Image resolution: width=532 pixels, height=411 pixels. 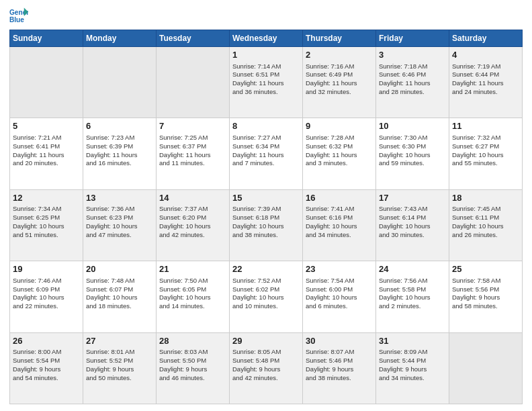 What do you see at coordinates (266, 39) in the screenshot?
I see `weekday-header-row: SundayMondayTuesdayWednesdayThursdayFrid…` at bounding box center [266, 39].